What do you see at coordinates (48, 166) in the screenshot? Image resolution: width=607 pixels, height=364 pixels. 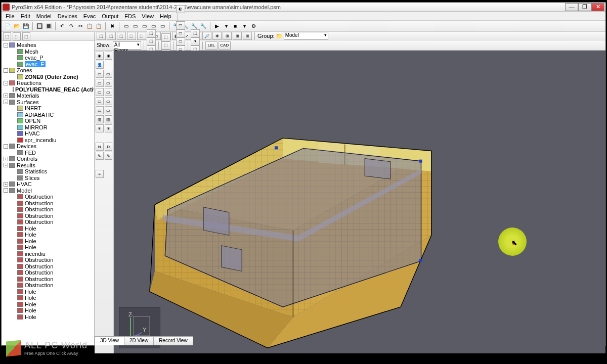 I see `tree-node: -Results` at bounding box center [48, 166].